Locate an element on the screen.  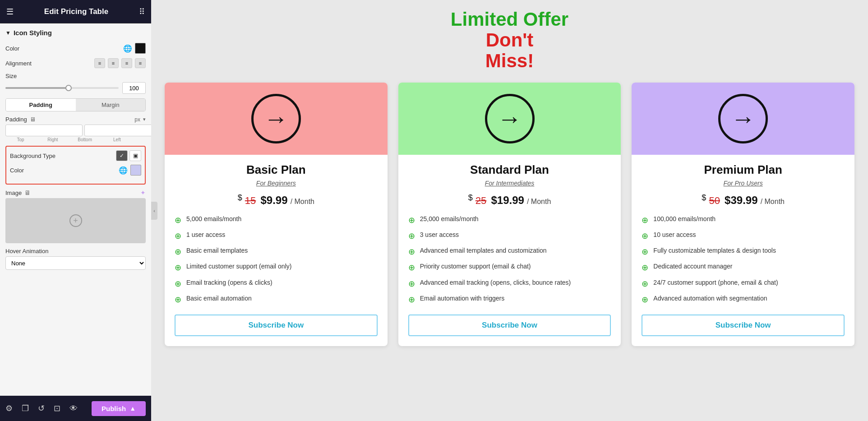
history-icon: ↺ is located at coordinates (42, 408).